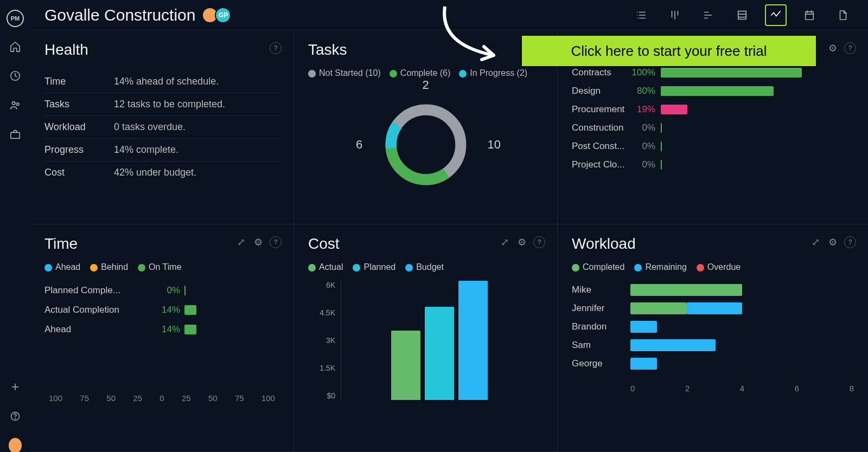  What do you see at coordinates (601, 128) in the screenshot?
I see `progress-name: Construction` at bounding box center [601, 128].